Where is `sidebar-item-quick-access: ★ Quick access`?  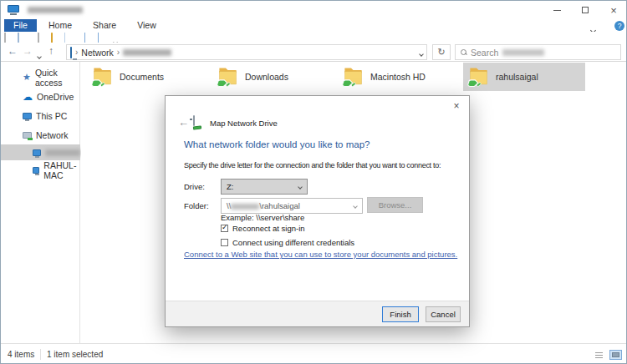
sidebar-item-quick-access: ★ Quick access is located at coordinates (40, 77).